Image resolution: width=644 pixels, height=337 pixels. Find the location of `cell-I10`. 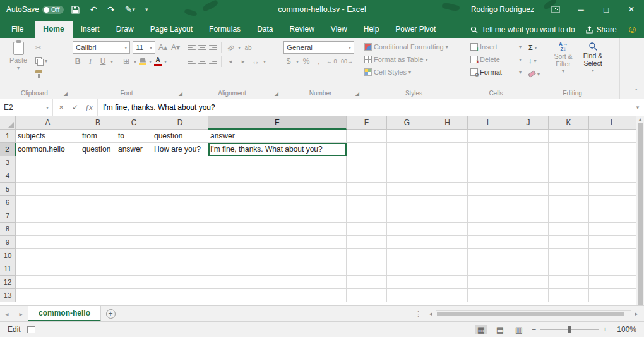

cell-I10 is located at coordinates (488, 255).